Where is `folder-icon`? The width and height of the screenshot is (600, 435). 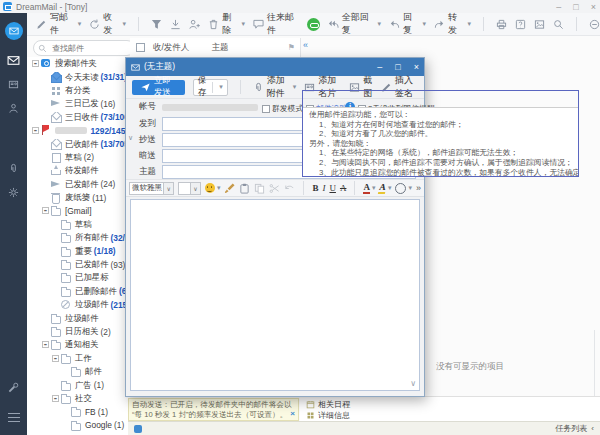
folder-icon is located at coordinates (77, 412).